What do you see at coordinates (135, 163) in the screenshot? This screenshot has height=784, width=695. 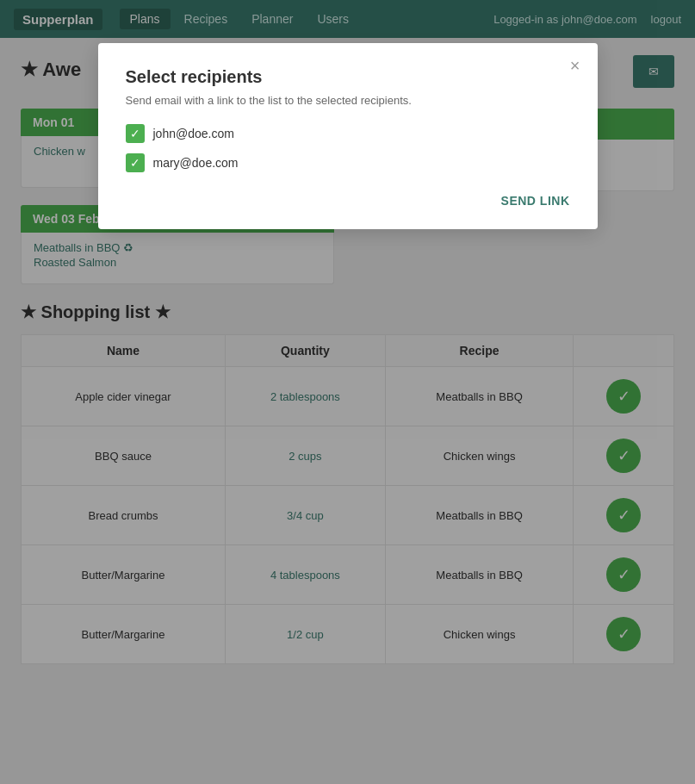 I see `checkbox-mary: ✓` at bounding box center [135, 163].